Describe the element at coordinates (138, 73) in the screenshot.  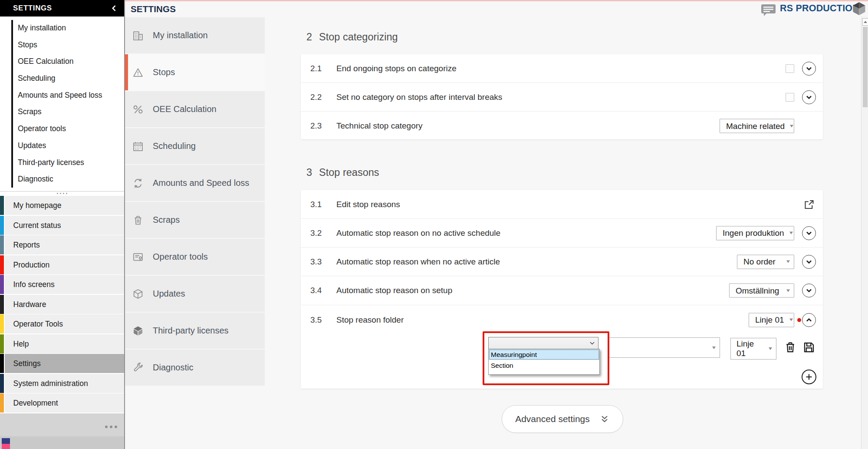
I see `warning-triangle-icon` at that location.